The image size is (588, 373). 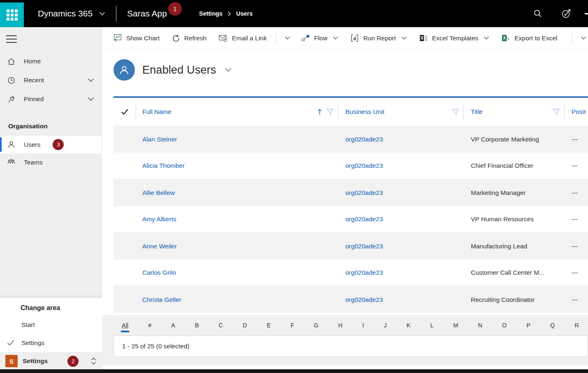 I want to click on sidebar-item-home: Home, so click(x=51, y=61).